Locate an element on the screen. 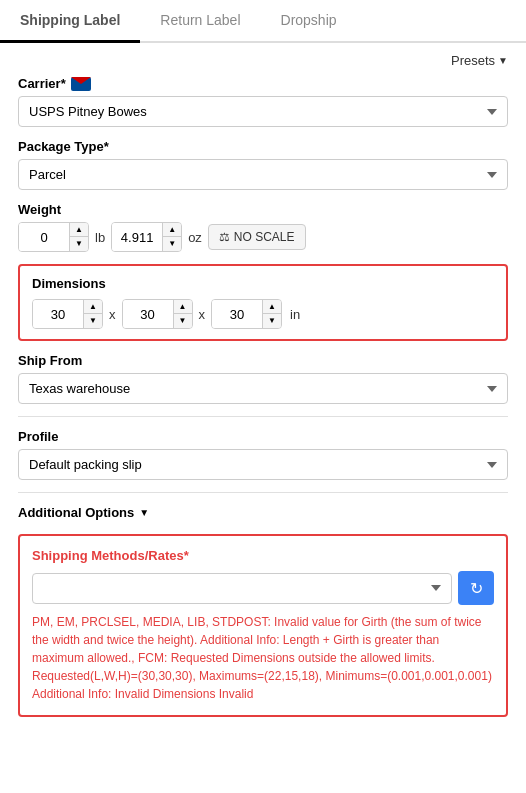 This screenshot has width=526, height=793. package-type-select: Parcel is located at coordinates (263, 174).